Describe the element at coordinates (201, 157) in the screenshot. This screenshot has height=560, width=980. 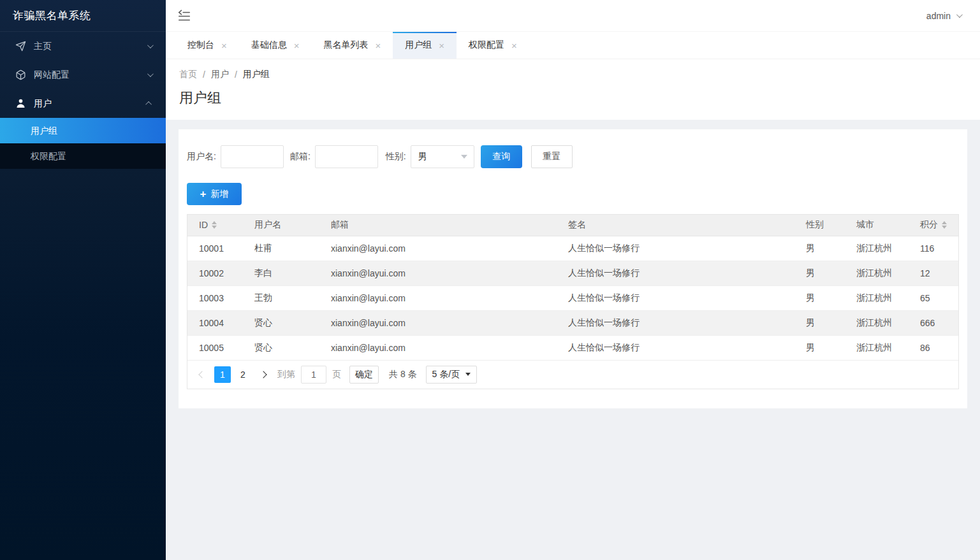
I see `username-label: 用户名:` at that location.